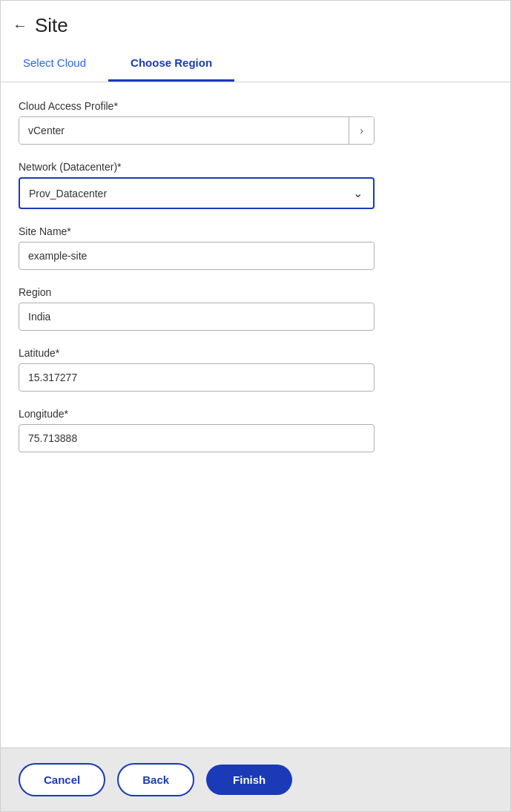 The height and width of the screenshot is (812, 511). I want to click on network-datacenter-group: Network (Datacenter)* Prov_Datacenter Ot…, so click(255, 185).